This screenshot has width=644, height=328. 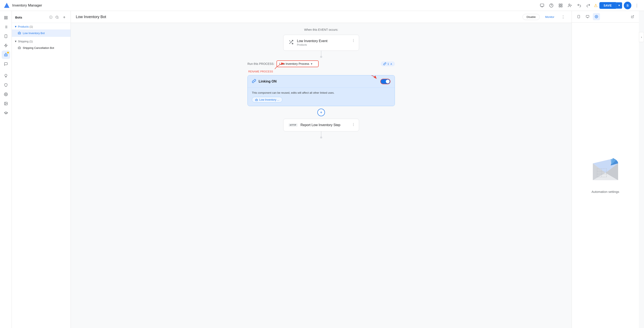 I want to click on monitor-button: Monitor, so click(x=550, y=17).